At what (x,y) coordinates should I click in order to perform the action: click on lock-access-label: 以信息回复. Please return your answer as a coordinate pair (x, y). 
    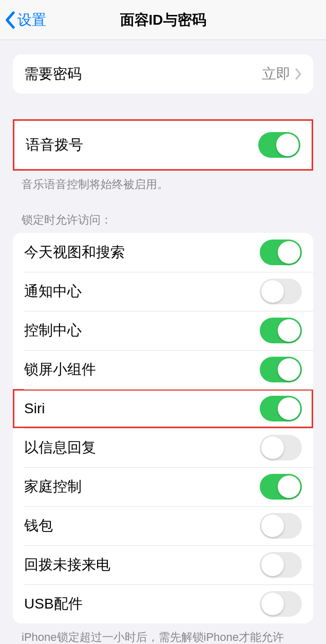
    Looking at the image, I should click on (60, 448).